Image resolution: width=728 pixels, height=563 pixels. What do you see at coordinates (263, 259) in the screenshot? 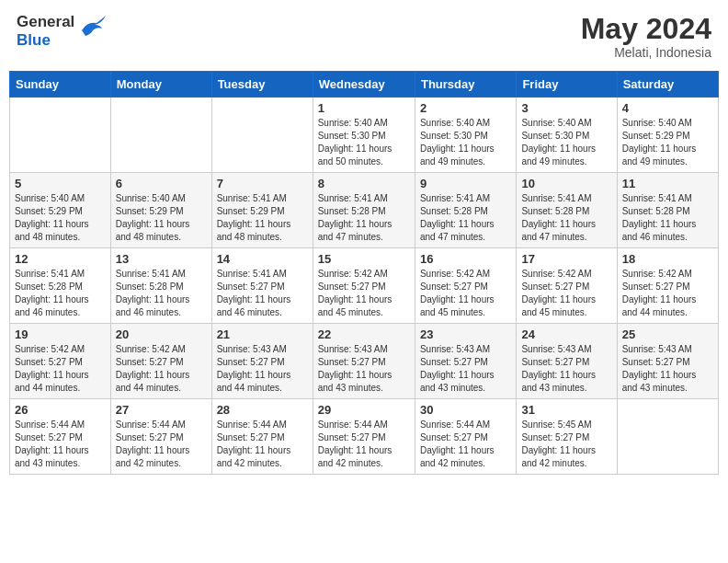
I see `day-number: 14` at bounding box center [263, 259].